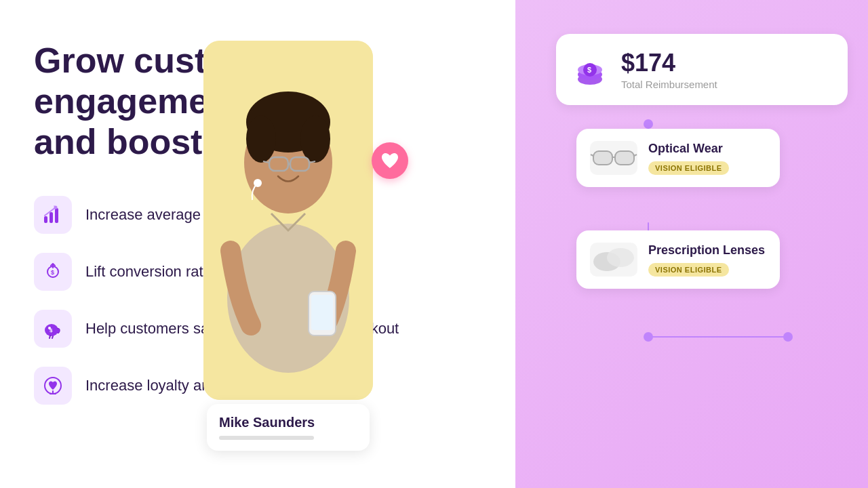 Image resolution: width=868 pixels, height=488 pixels. Describe the element at coordinates (669, 69) in the screenshot. I see `reimbursement-info: $174 Total Reimbursement` at that location.